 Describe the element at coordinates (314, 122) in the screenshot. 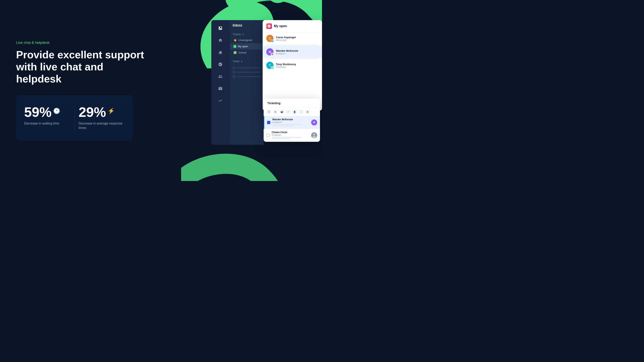

I see `ticket-avatar-wander: W` at that location.